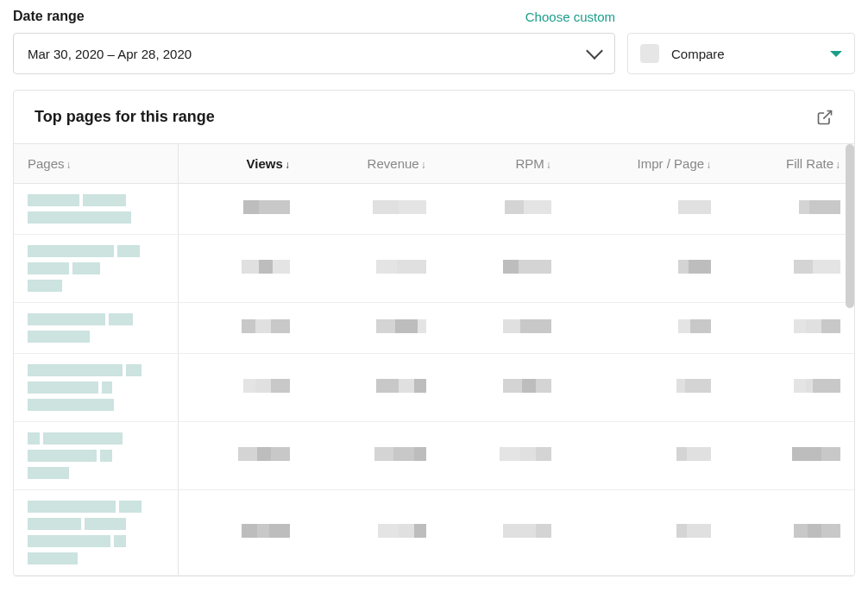  Describe the element at coordinates (645, 164) in the screenshot. I see `column-impr-per-page: Impr / Page↓` at that location.